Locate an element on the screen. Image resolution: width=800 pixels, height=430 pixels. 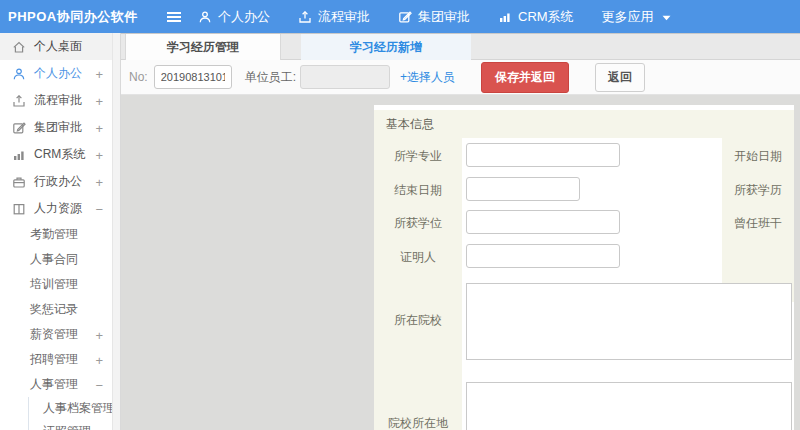
nav-label: 个人办公 is located at coordinates (244, 17).